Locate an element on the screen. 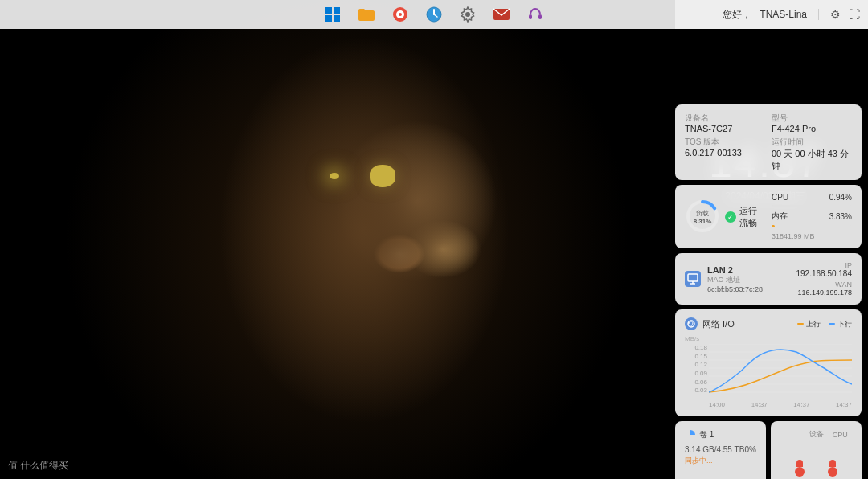  system-status-card: 负载 8.31% ✓ 运行流畅 CPU 0.94% is located at coordinates (768, 217).